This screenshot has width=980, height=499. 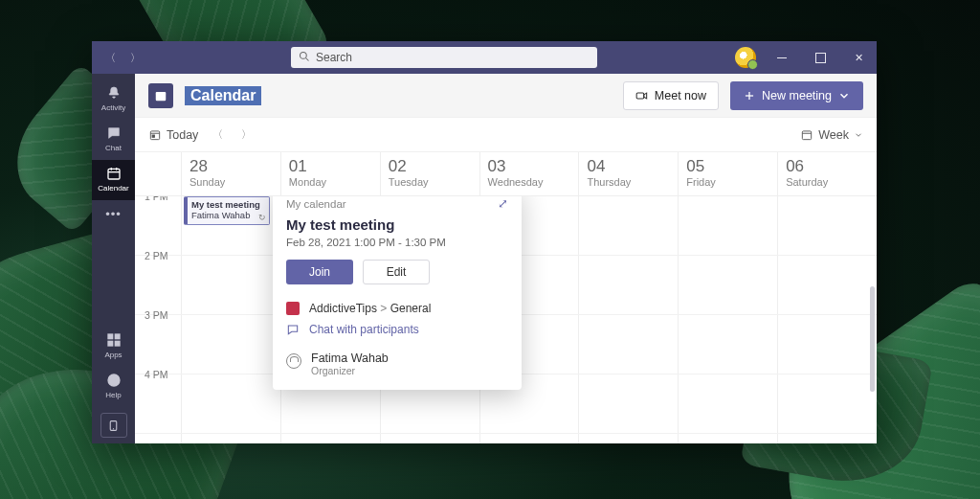 I want to click on meet-now-button: Meet now, so click(x=671, y=96).